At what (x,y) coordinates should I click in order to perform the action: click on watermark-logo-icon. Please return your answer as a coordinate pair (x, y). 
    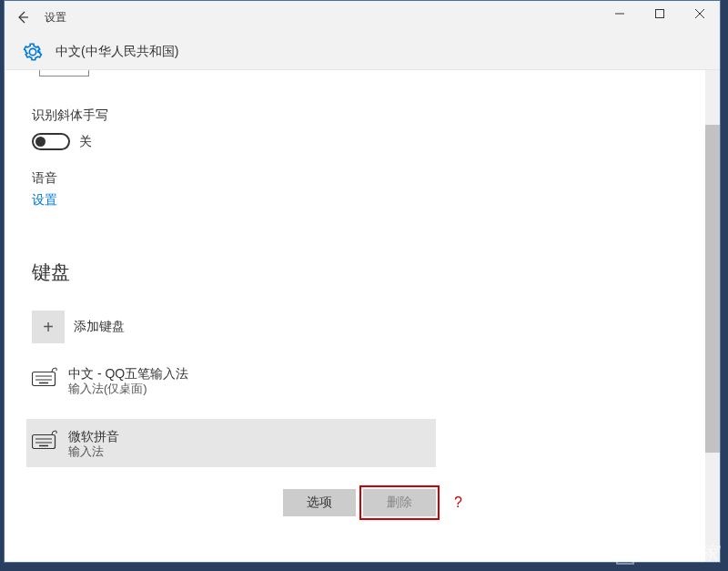
    Looking at the image, I should click on (625, 554).